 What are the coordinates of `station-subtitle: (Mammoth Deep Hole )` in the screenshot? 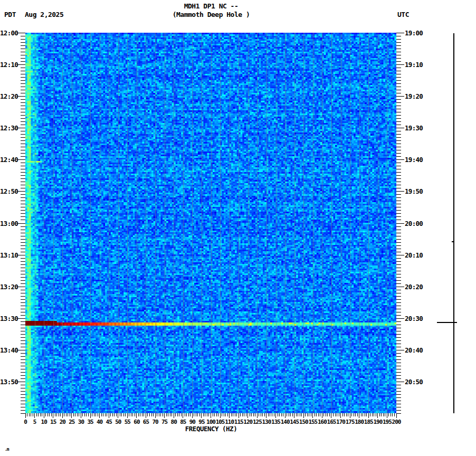 It's located at (211, 15).